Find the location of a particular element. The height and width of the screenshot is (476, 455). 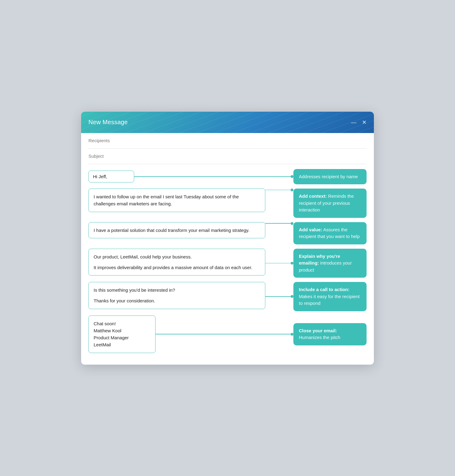

connector-dot-body4 is located at coordinates (292, 297).